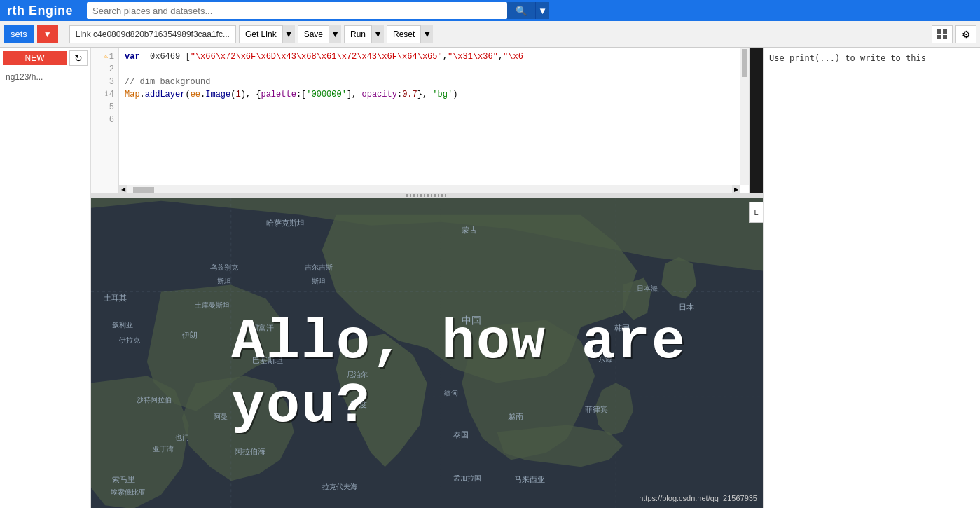 This screenshot has width=980, height=508. I want to click on svg-text: 土库曼斯坦, so click(212, 306).